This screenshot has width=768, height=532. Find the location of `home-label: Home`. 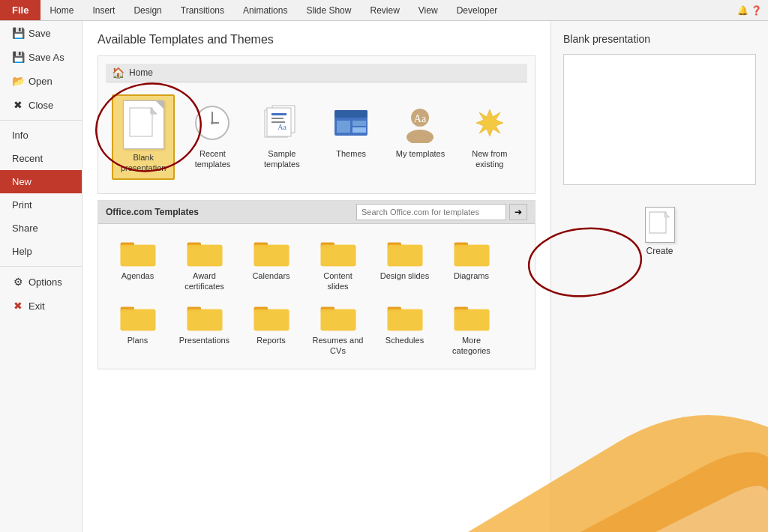

home-label: Home is located at coordinates (141, 73).